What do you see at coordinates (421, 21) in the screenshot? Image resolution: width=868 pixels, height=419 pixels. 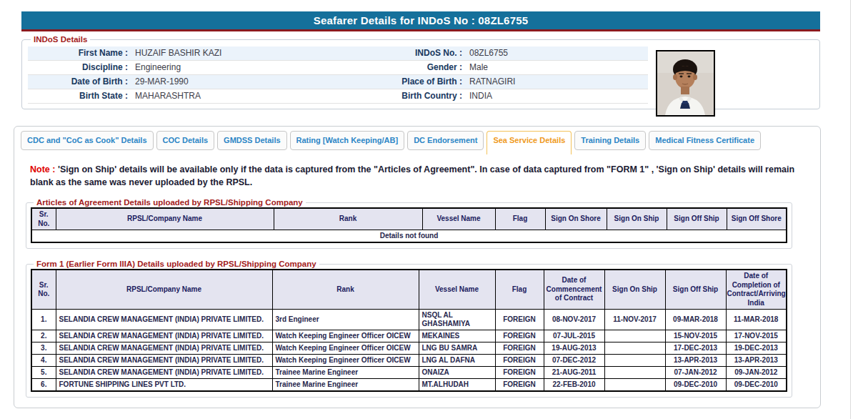 I see `page-title: Seafarer Details for INDoS No : 08ZL6755` at bounding box center [421, 21].